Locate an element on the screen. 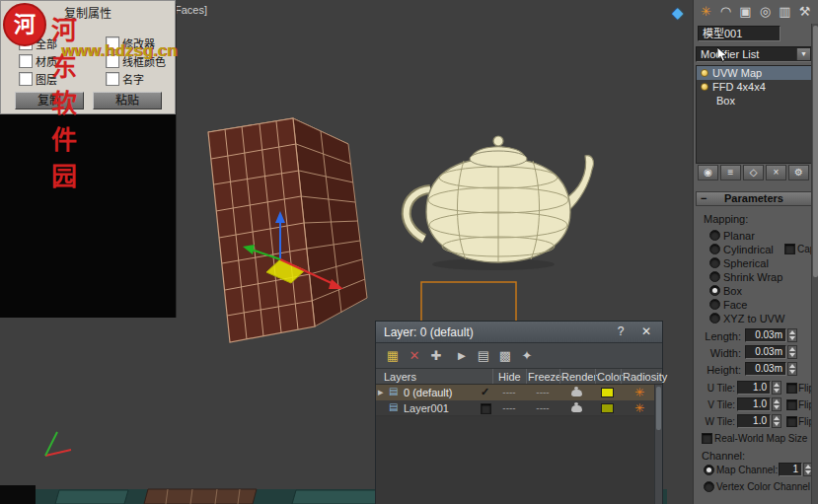 The height and width of the screenshot is (504, 818). copy-option-modifiers-checkbox is located at coordinates (112, 43).